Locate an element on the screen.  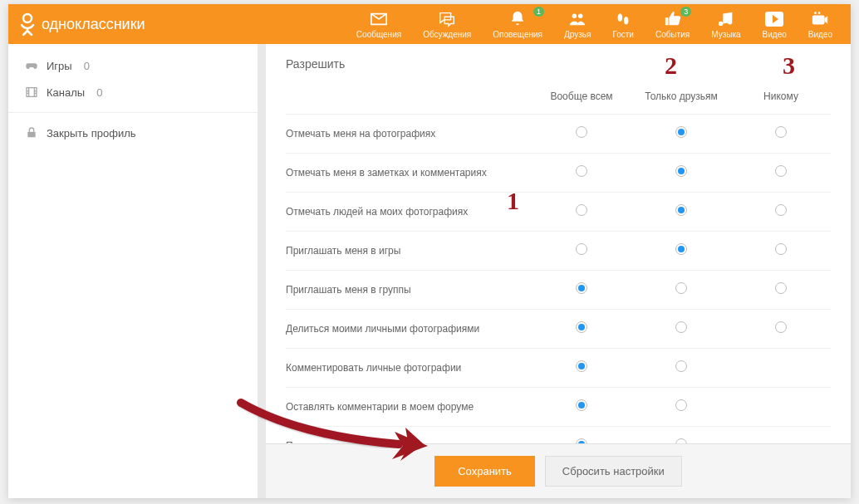
row-label: Делиться моими личными фотографиями is located at coordinates (409, 329).